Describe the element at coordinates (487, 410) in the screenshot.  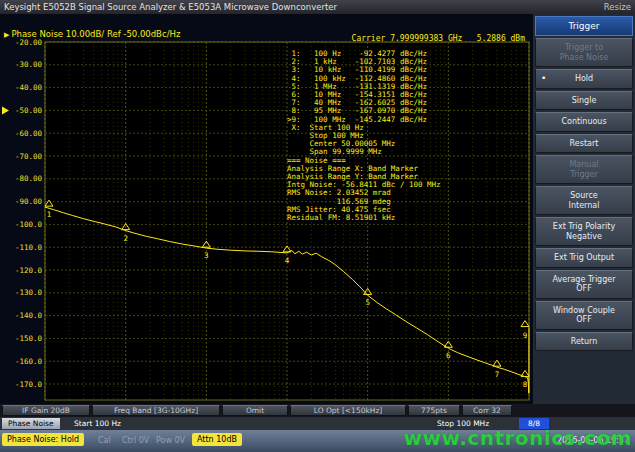
I see `status-segment-corr-32: Corr 32` at that location.